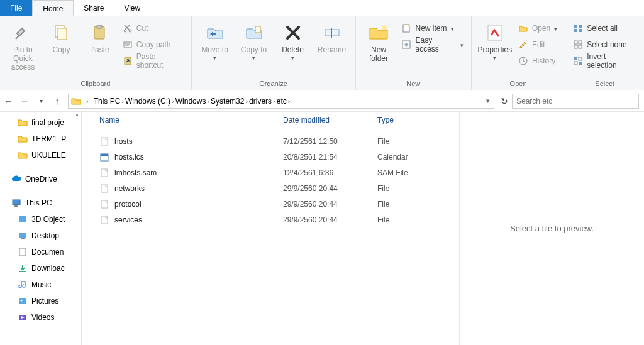  I want to click on back-button: ←, so click(8, 101).